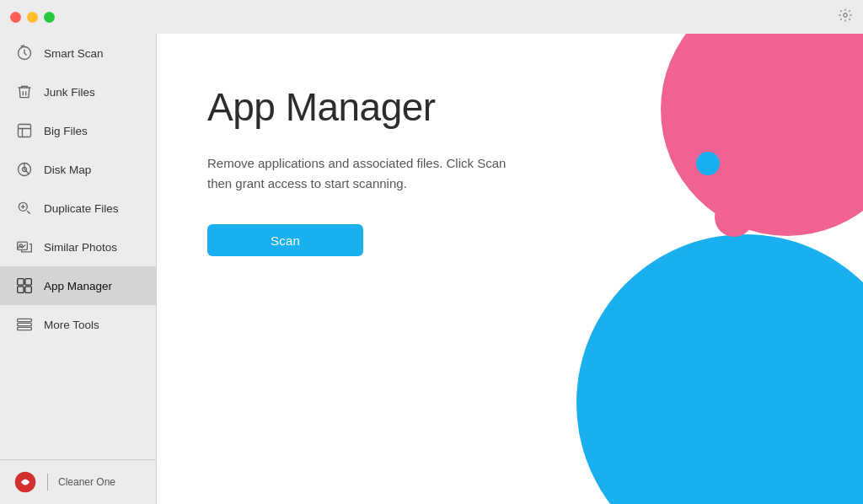  Describe the element at coordinates (25, 482) in the screenshot. I see `trend-micro-icon` at that location.